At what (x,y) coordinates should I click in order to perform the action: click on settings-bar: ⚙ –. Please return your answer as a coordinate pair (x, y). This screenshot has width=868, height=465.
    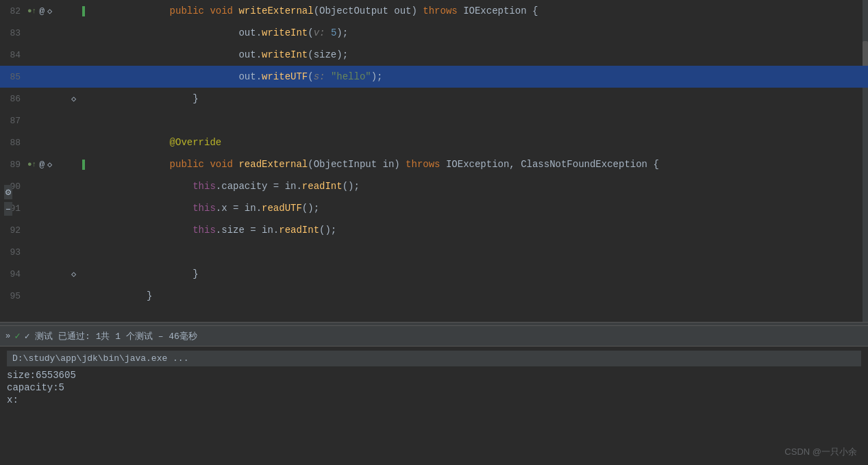
    Looking at the image, I should click on (8, 200).